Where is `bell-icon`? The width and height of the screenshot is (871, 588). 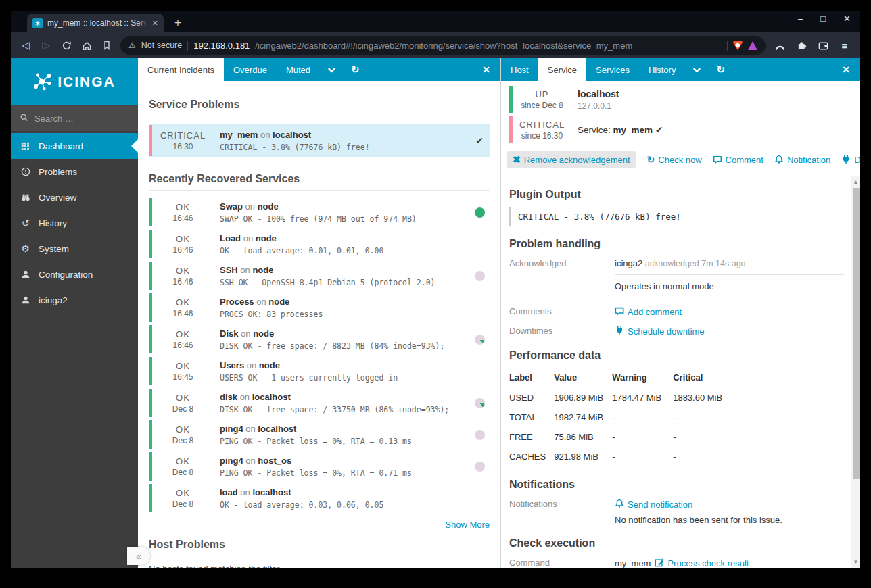 bell-icon is located at coordinates (619, 504).